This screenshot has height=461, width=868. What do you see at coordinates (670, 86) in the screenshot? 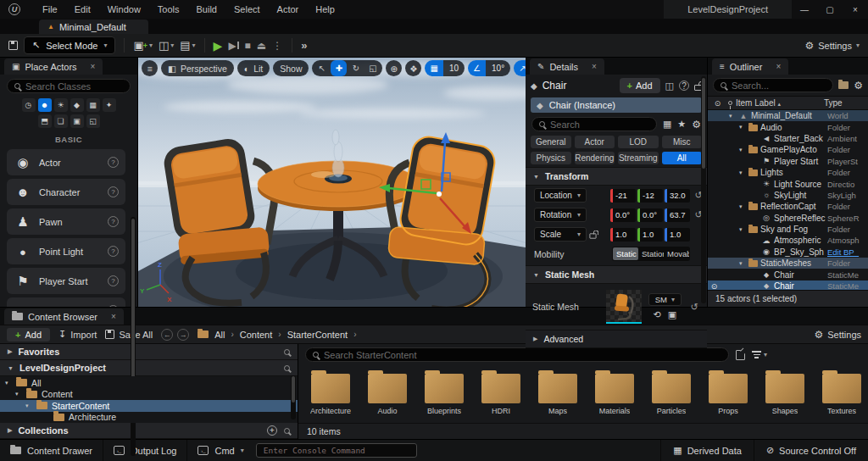
I see `blueprint-icon: ◫` at bounding box center [670, 86].